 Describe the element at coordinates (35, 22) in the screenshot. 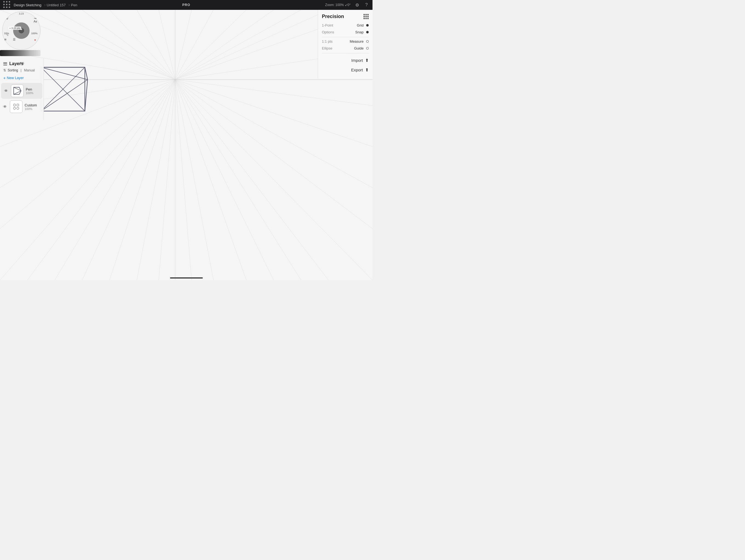

I see `text-tool-icon: Aa` at that location.